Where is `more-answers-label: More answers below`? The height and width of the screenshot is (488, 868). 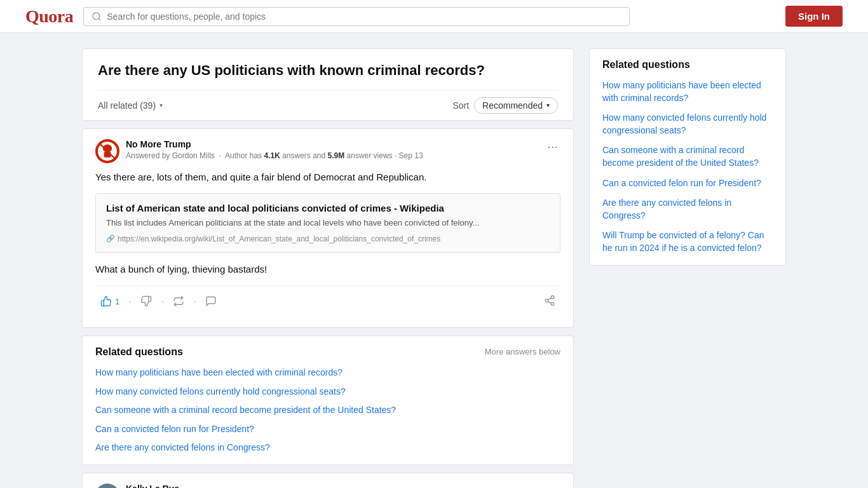
more-answers-label: More answers below is located at coordinates (522, 352).